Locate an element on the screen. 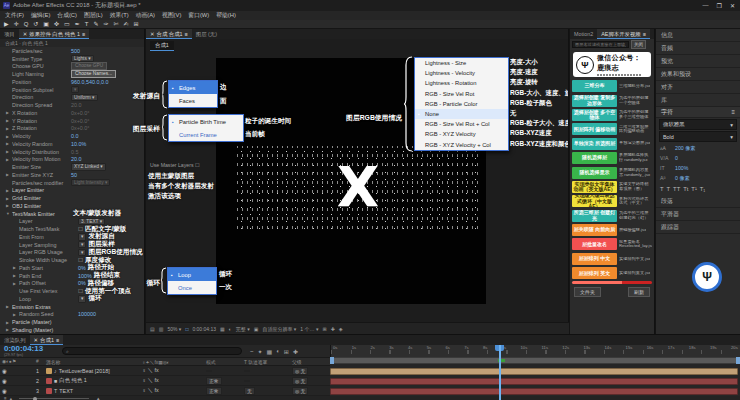 This screenshot has width=740, height=400. effect-row: Use First Vertex ☐ 使用第一个顶点 is located at coordinates (72, 291).